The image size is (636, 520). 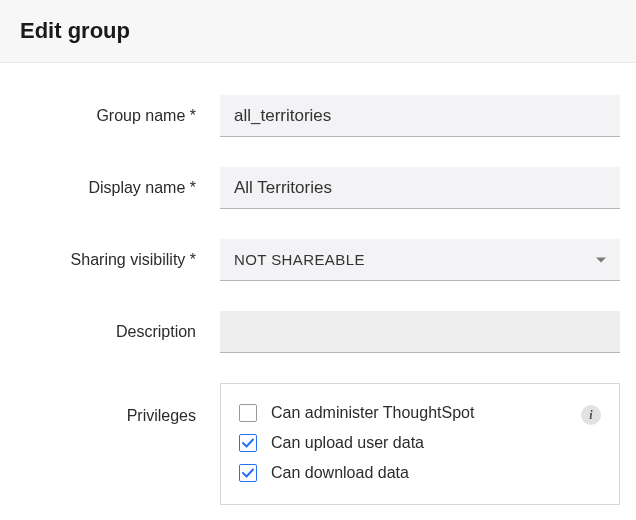 I want to click on privilege-item-upload: Can upload user data, so click(x=420, y=443).